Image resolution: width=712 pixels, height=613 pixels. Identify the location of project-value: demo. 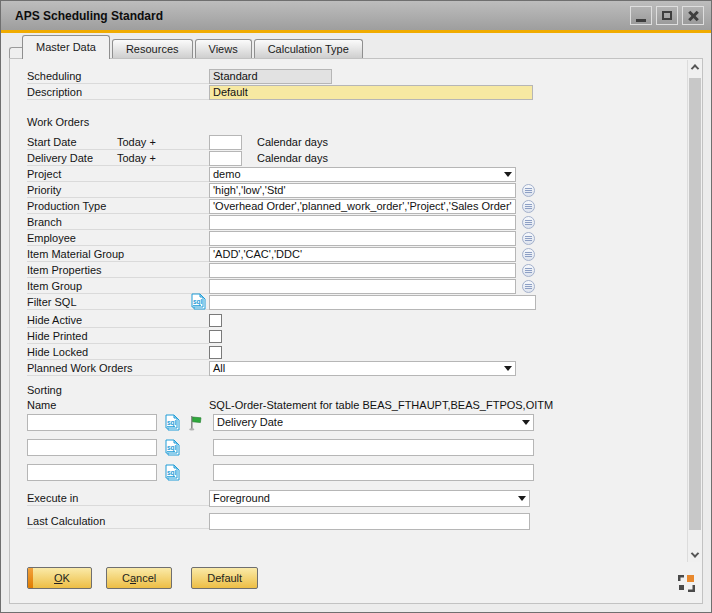
(227, 174).